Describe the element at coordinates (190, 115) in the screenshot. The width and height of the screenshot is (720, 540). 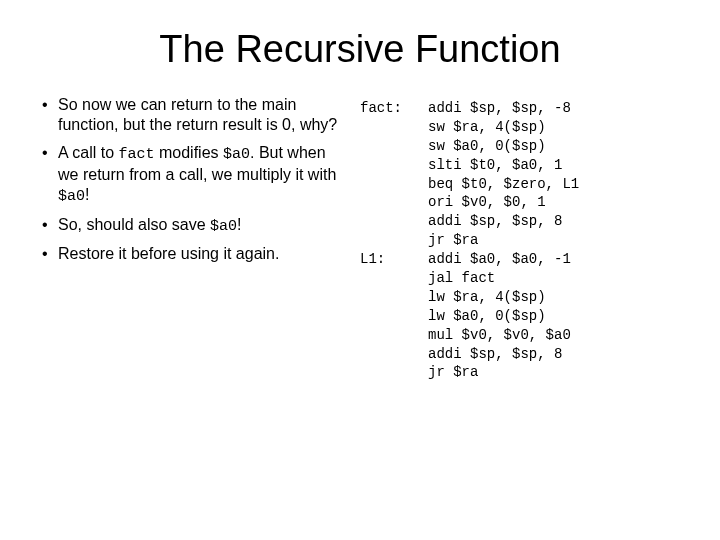
I see `list-item: So now we can return to the main functio…` at that location.